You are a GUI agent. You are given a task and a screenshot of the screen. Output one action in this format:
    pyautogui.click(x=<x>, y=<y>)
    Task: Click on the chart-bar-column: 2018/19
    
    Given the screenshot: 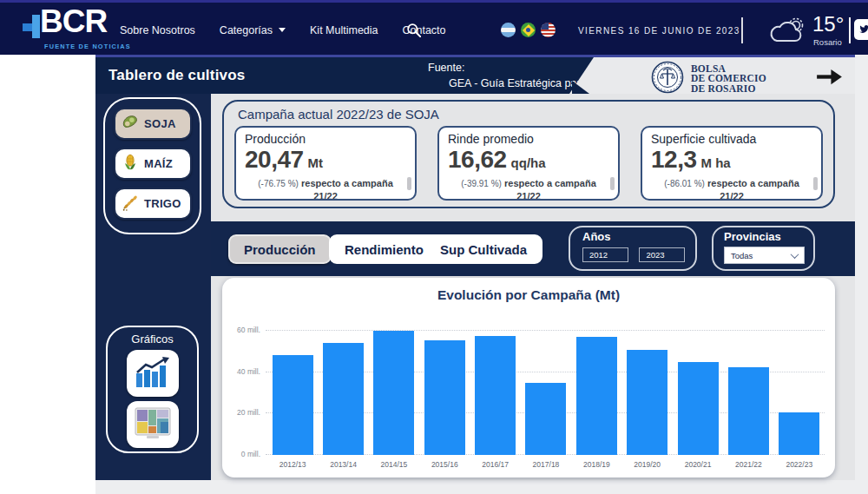 What is the action you would take?
    pyautogui.click(x=596, y=395)
    